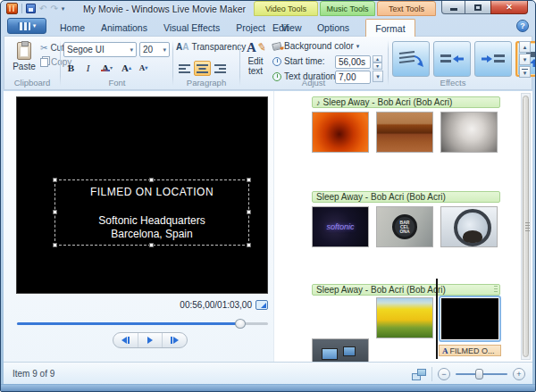 The image size is (536, 392). I want to click on track-title-1: Sleep Away - Bob Acri (Bob Acri), so click(388, 102).